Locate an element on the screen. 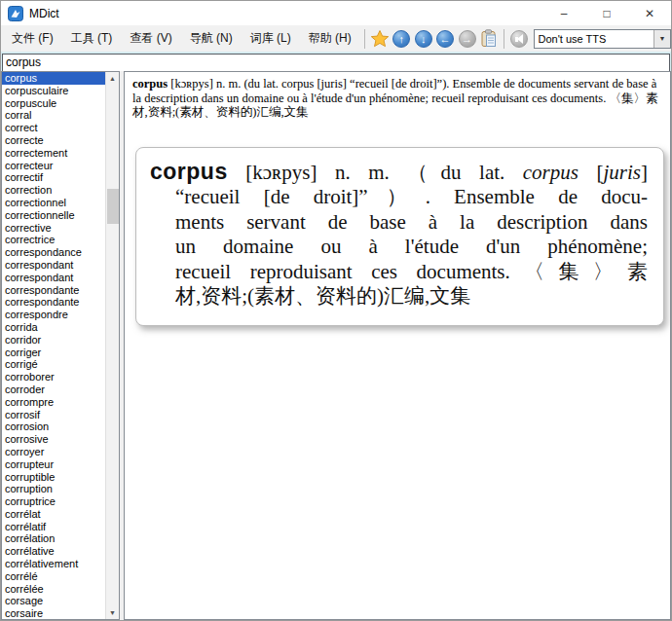 The image size is (672, 621). scan-line: un domaine ou à l'étude d'un phénomène; is located at coordinates (399, 247).